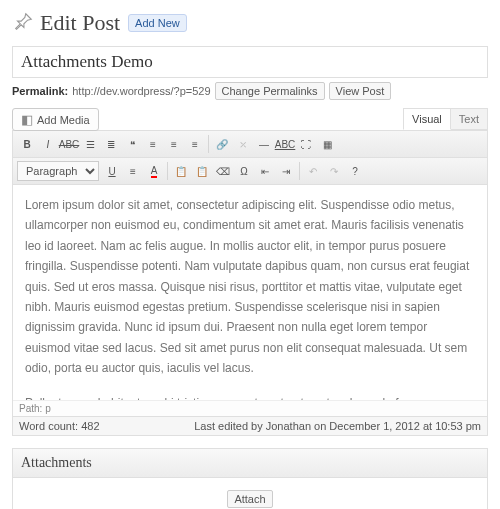  I want to click on kitchensink-button: ▦, so click(327, 144).